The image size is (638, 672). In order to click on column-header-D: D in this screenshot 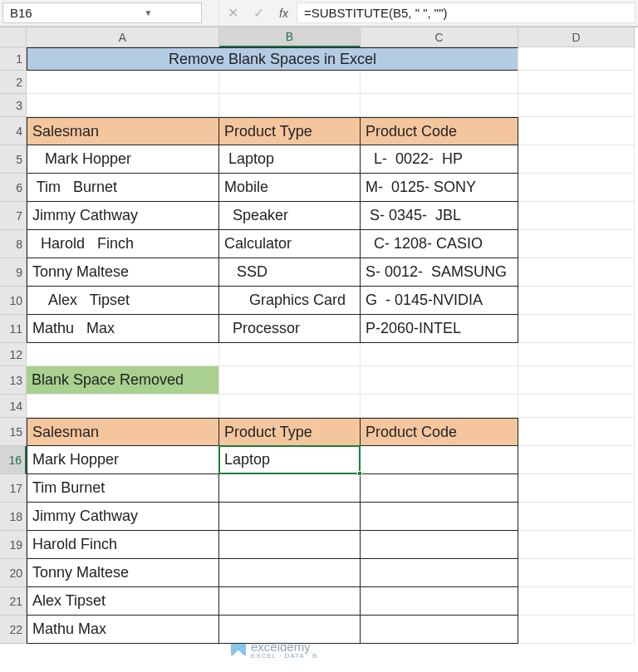, I will do `click(577, 37)`.